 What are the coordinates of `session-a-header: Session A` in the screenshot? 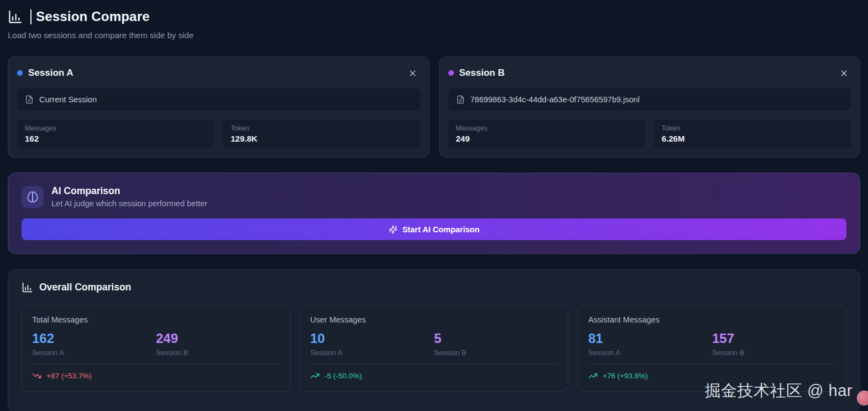 It's located at (219, 73).